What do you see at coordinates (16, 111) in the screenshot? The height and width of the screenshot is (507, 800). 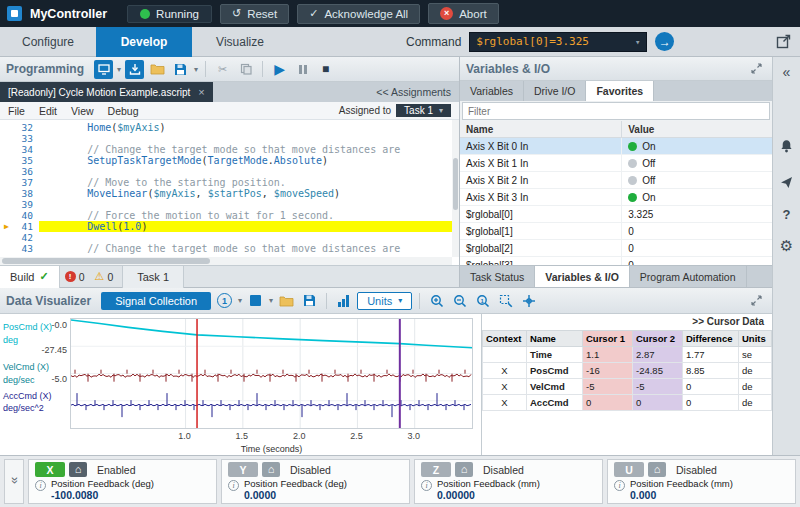 I see `menu-file: File` at bounding box center [16, 111].